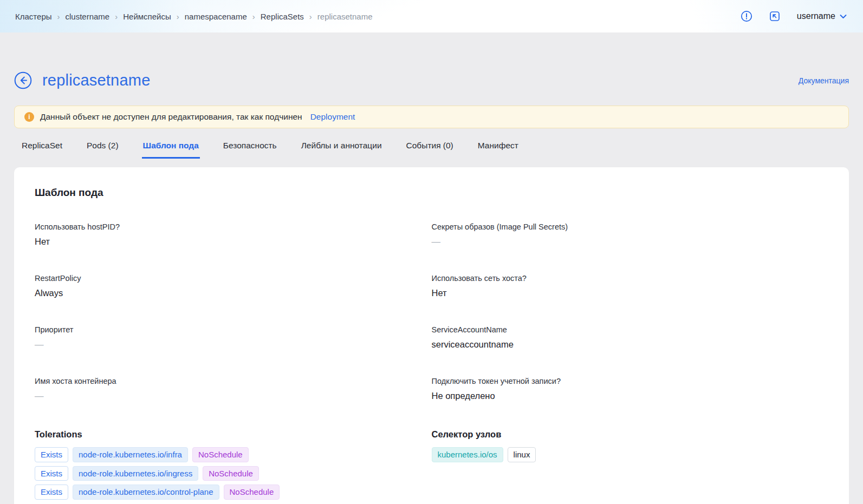 This screenshot has height=504, width=863. I want to click on tab-replicaset: ReplicaSet, so click(42, 146).